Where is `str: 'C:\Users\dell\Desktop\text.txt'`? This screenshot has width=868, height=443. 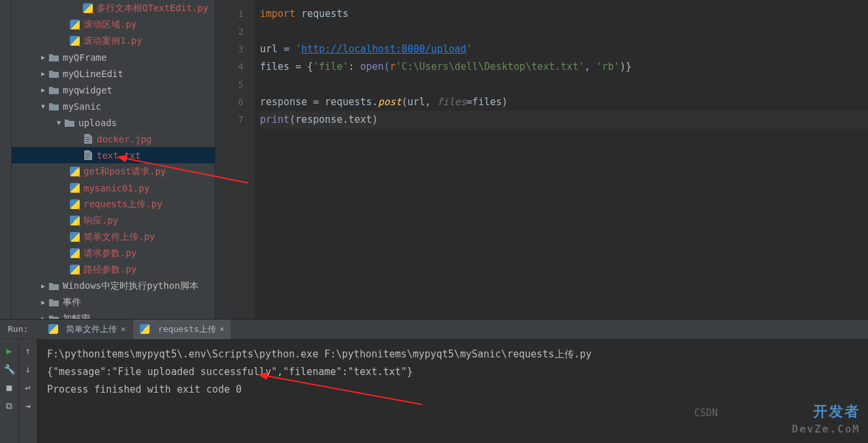
str: 'C:\Users\dell\Desktop\text.txt' is located at coordinates (490, 67).